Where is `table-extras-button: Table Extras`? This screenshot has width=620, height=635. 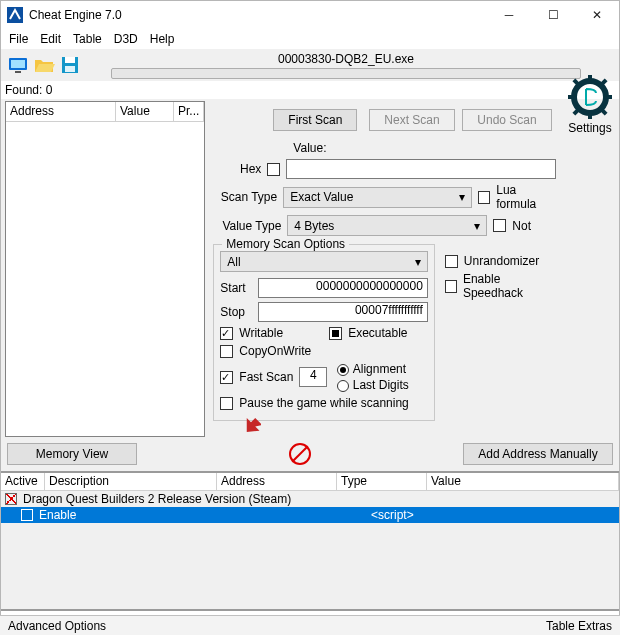 table-extras-button: Table Extras is located at coordinates (579, 626).